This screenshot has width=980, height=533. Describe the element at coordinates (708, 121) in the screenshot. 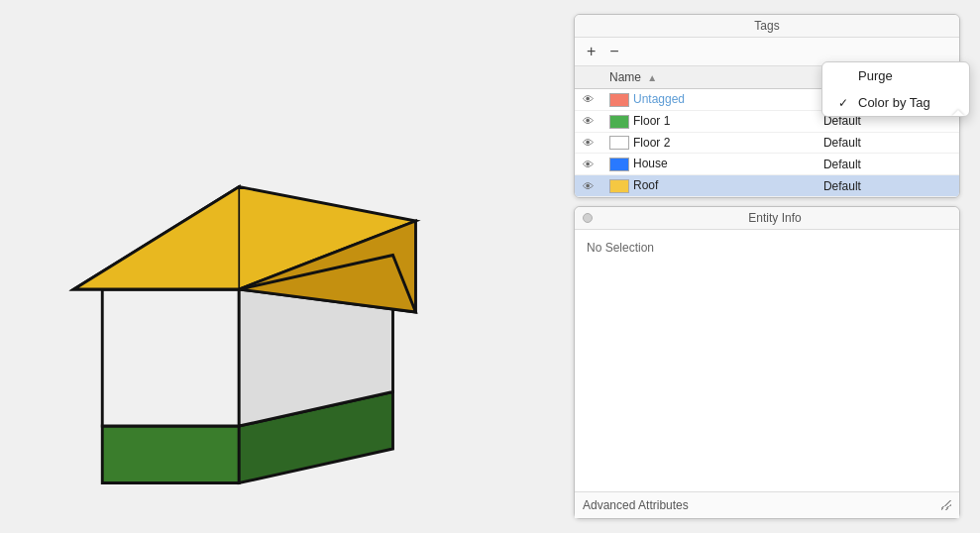

I see `tag-name: Floor 1` at that location.